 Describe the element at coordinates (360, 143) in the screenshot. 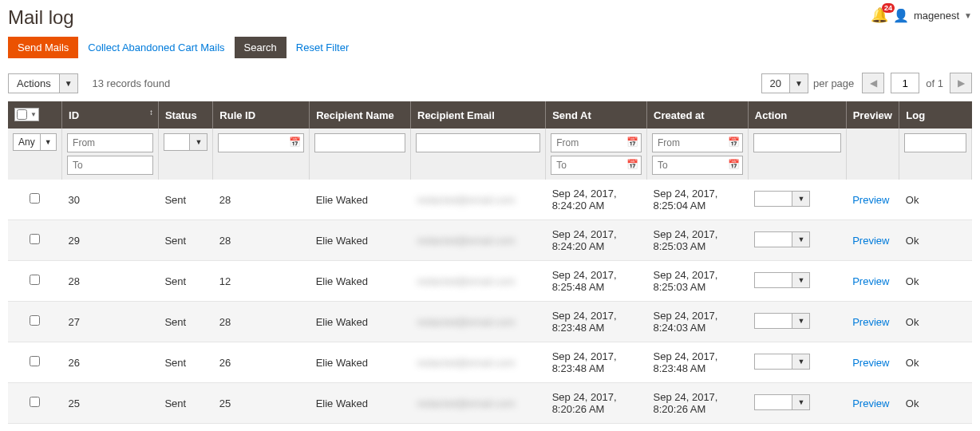

I see `filter-name-input` at that location.